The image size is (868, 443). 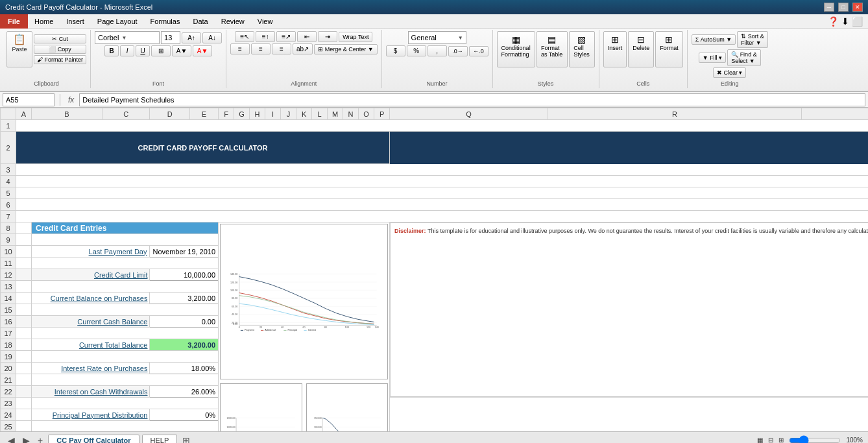 I want to click on wrap-text-btn: Wrap Text, so click(x=356, y=37).